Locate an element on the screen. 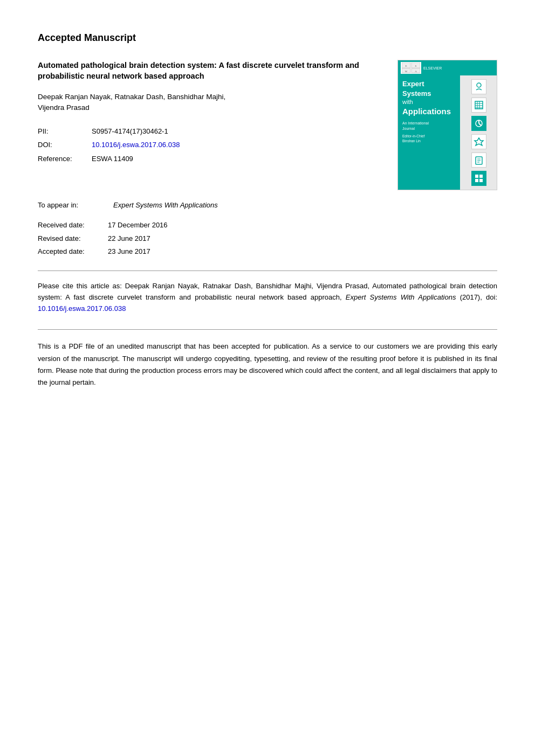  cover-image: E S W A ELSEVIER Expert Systems with A is located at coordinates (448, 125).